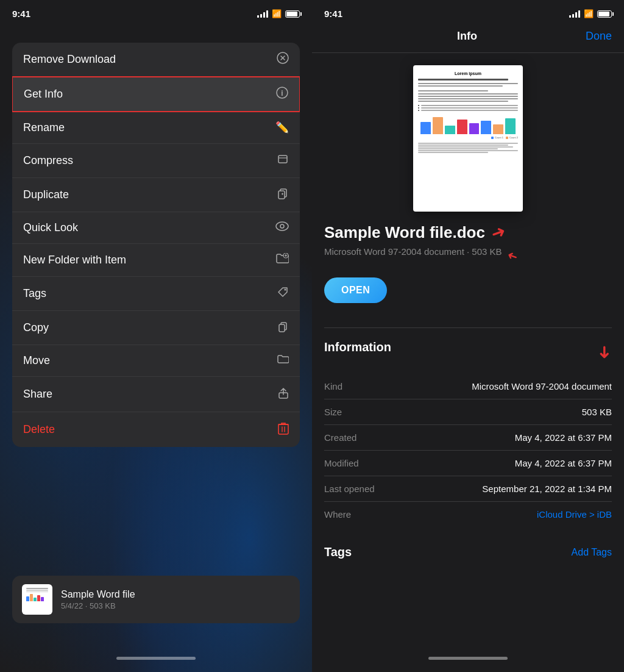 Image resolution: width=624 pixels, height=672 pixels. Describe the element at coordinates (338, 515) in the screenshot. I see `where-label: Where` at that location.